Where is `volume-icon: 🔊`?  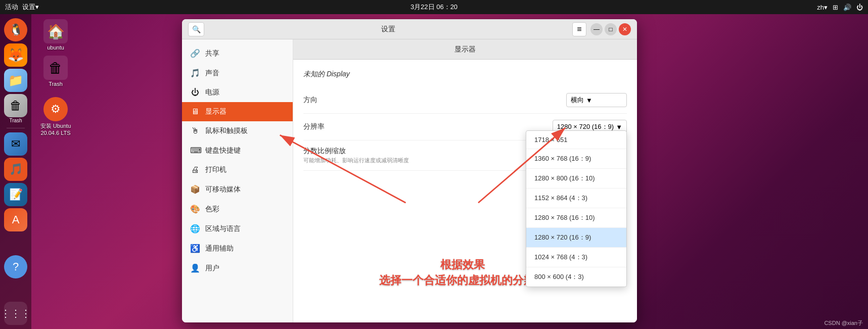
volume-icon: 🔊 is located at coordinates (847, 7).